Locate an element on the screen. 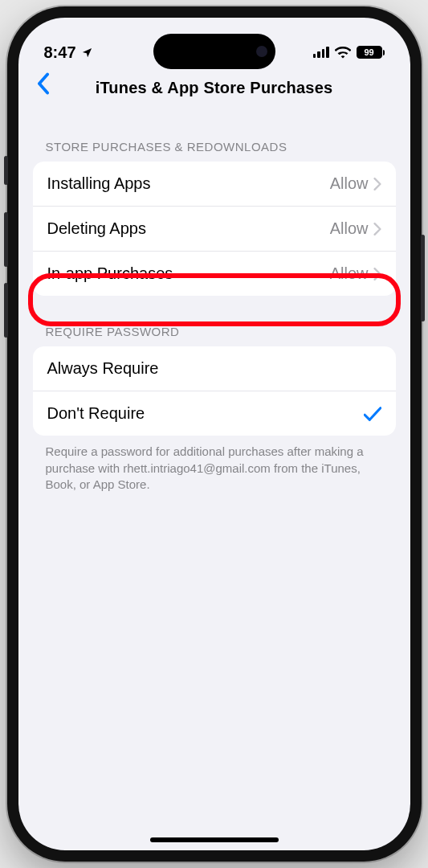 The height and width of the screenshot is (868, 428). location-icon is located at coordinates (87, 53).